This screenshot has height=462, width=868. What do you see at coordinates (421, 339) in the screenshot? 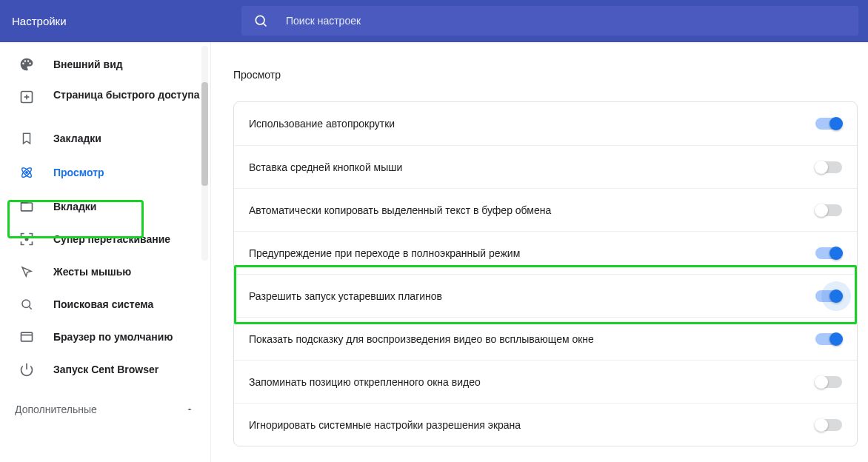
I see `setting-label: Показать подсказку для воспроизведения в…` at bounding box center [421, 339].